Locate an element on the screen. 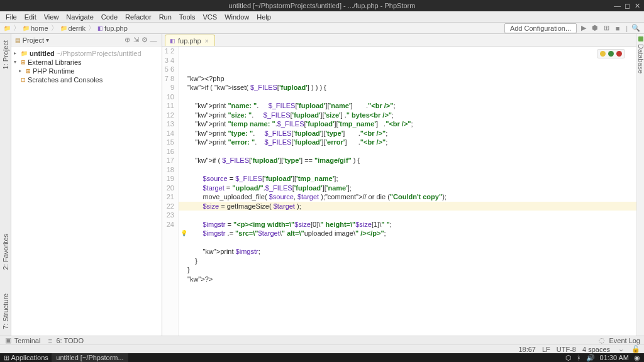  system-taskbar: ⊞ Applications untitled [~/Phpstorm... ⬡… is located at coordinates (322, 358).